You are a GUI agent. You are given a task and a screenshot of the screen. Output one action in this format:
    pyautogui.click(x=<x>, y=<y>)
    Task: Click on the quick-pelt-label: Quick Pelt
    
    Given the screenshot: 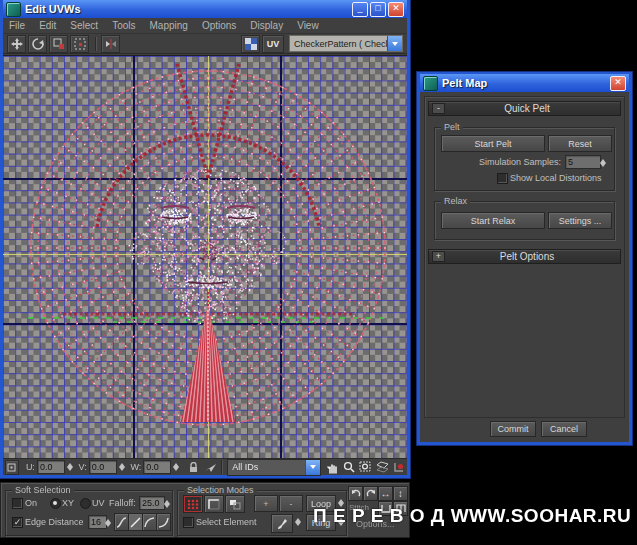 What is the action you would take?
    pyautogui.click(x=527, y=108)
    